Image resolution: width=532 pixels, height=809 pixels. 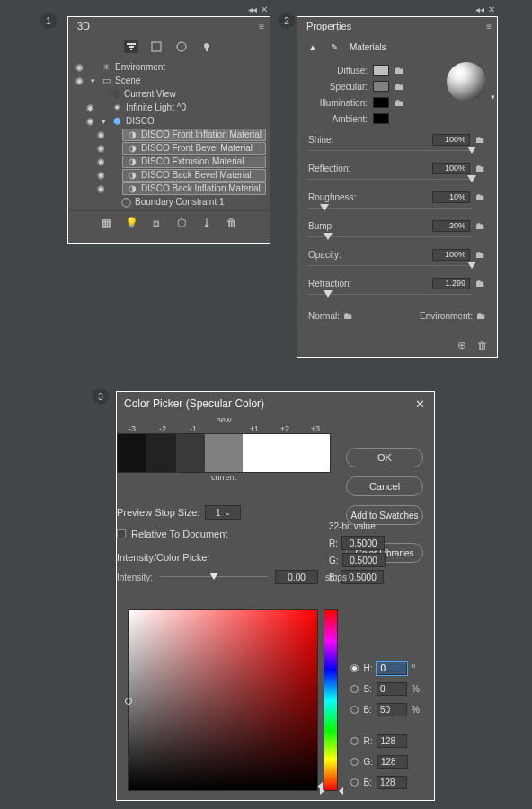 What do you see at coordinates (106, 223) in the screenshot?
I see `render-icon: ▦` at bounding box center [106, 223].